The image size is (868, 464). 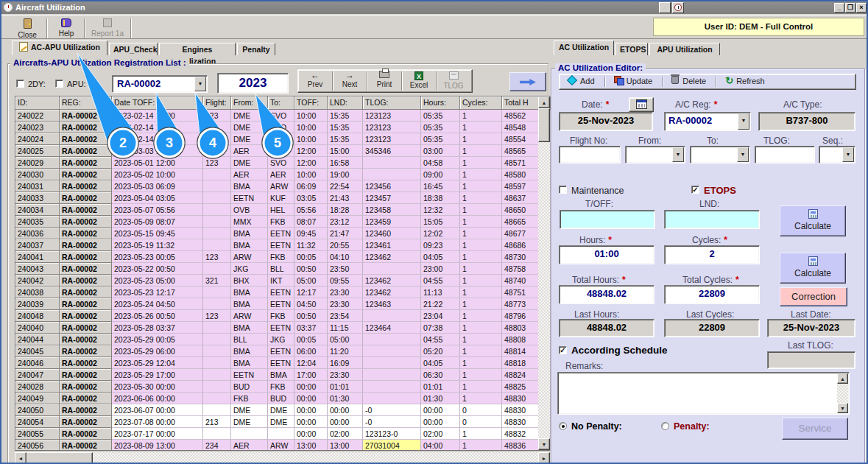 I want to click on table-row: 240047RA-000022023-05-29 17:00EETNBMA17:…, so click(x=283, y=375).